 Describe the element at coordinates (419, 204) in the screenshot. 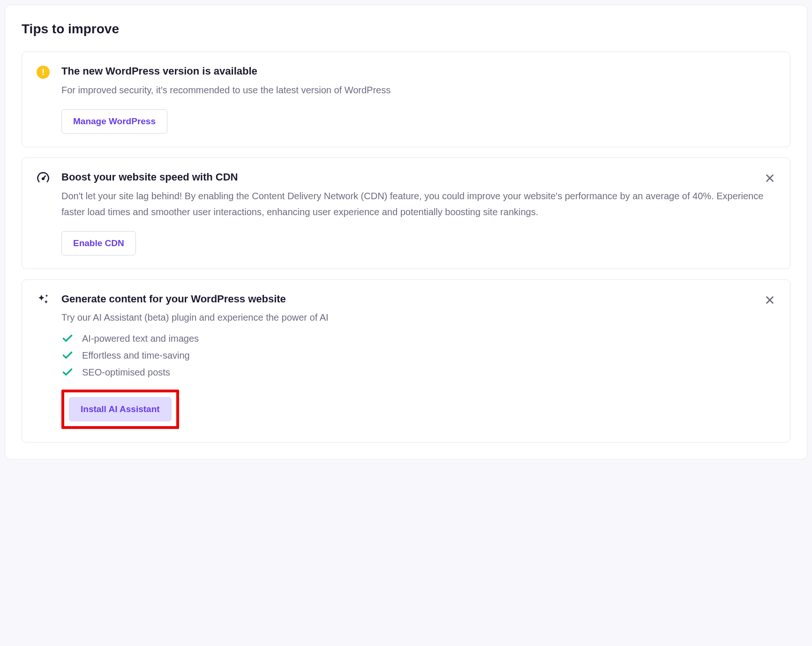

I see `tip-description: Don't let your site lag behind! By enabl…` at that location.